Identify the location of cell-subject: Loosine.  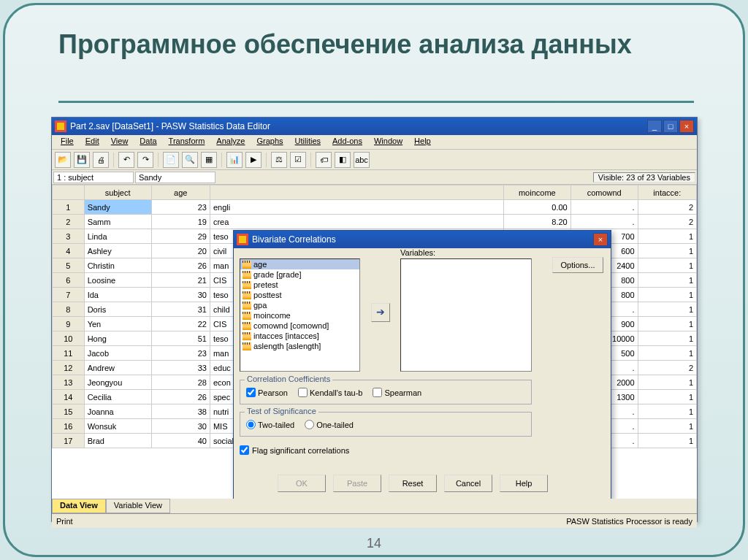
(118, 280).